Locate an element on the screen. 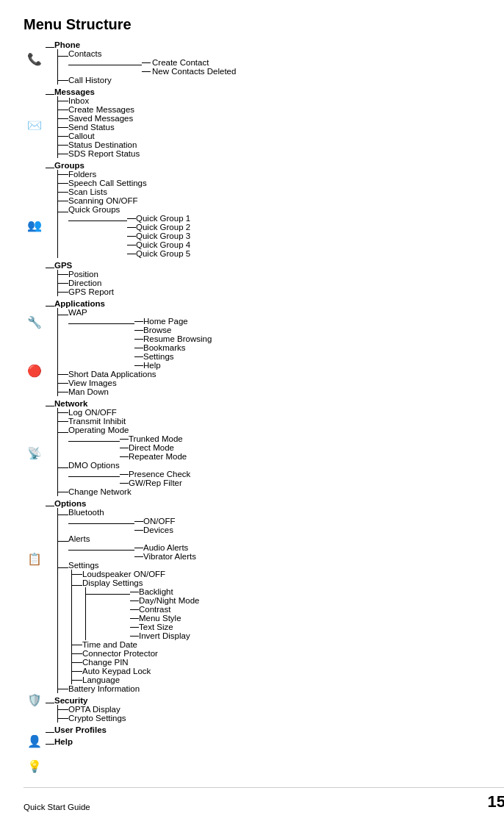  wap-row: WAP Home Page Browse Resume Browsing Boo… is located at coordinates (281, 339).